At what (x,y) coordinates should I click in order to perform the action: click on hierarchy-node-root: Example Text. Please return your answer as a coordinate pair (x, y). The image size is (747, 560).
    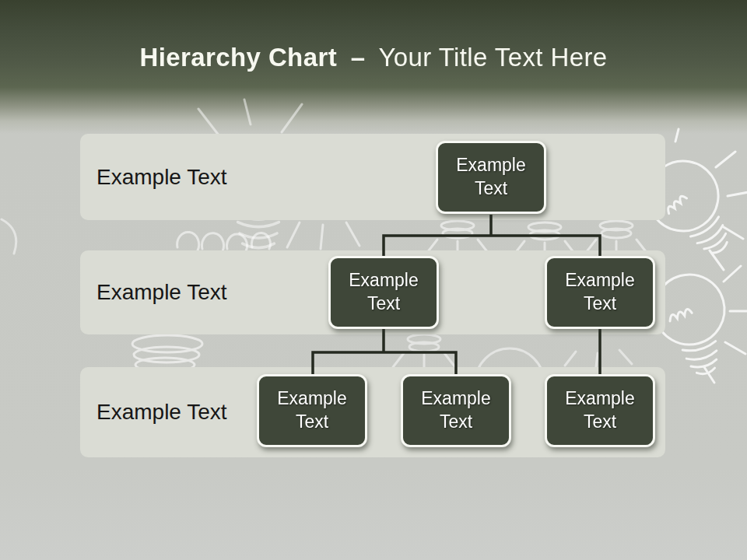
    Looking at the image, I should click on (491, 177).